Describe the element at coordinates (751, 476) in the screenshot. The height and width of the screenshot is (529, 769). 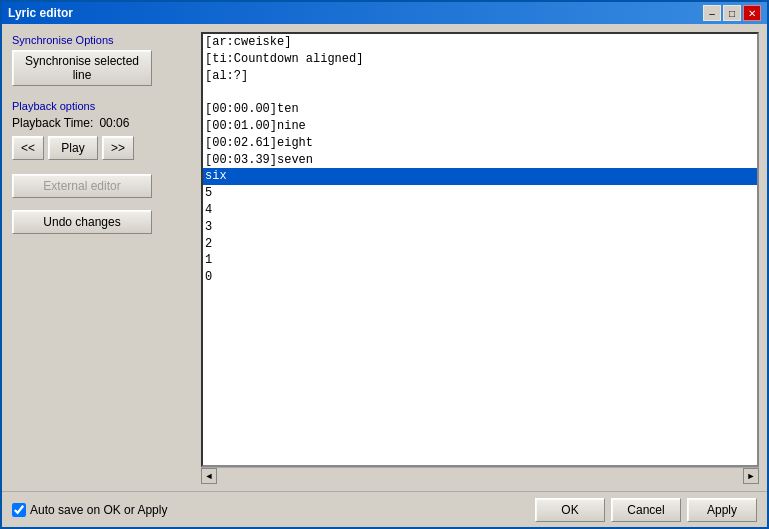
I see `scroll-right-button: ►` at that location.